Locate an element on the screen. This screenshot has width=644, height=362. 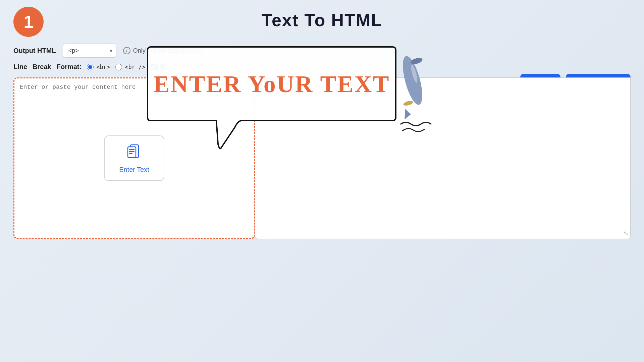
break-label: Break is located at coordinates (42, 67).